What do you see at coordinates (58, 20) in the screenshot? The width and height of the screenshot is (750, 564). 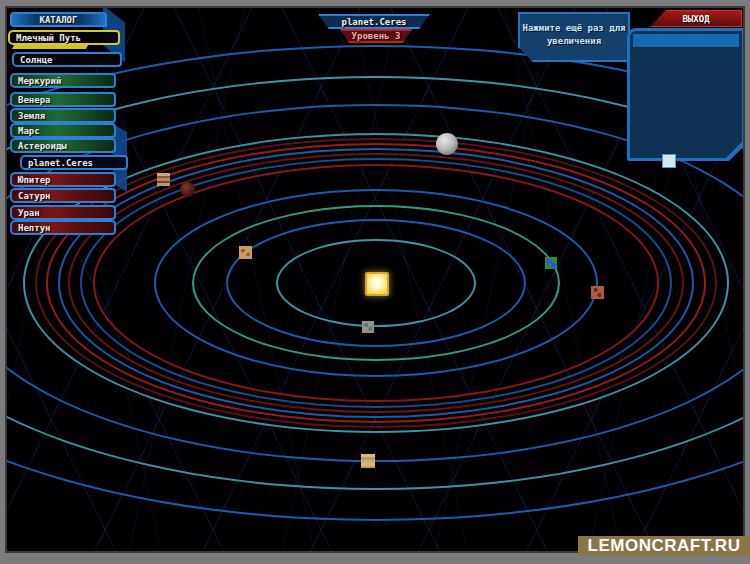 I see `sidebar-header: КАТАЛОГ` at bounding box center [58, 20].